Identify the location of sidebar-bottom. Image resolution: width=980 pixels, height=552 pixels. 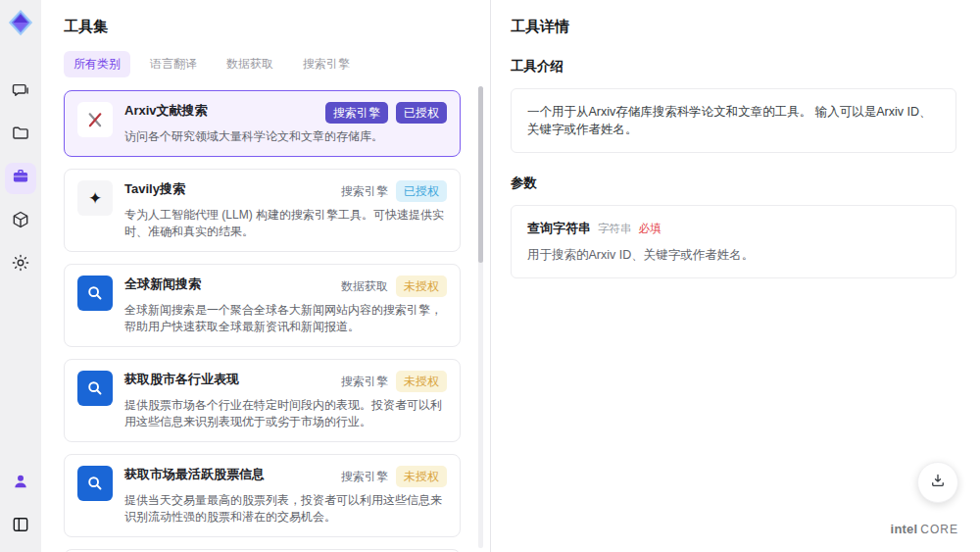
(21, 505).